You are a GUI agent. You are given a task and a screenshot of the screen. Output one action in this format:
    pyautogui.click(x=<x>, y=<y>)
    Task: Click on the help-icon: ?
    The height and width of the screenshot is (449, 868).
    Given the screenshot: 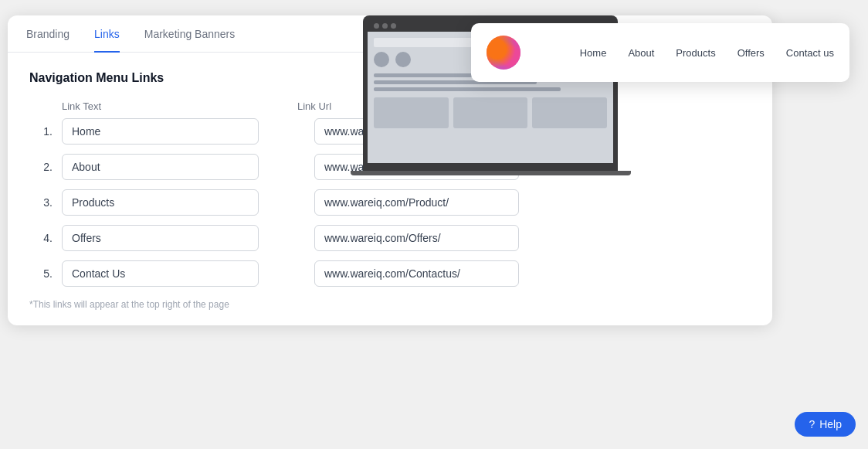 What is the action you would take?
    pyautogui.click(x=812, y=424)
    